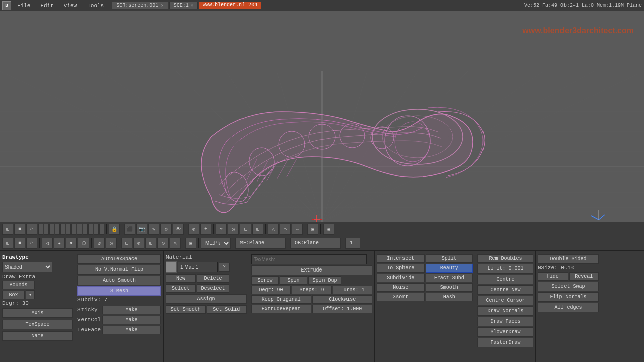 This screenshot has width=644, height=362. Describe the element at coordinates (246, 229) in the screenshot. I see `align-icon: ⊟` at that location.